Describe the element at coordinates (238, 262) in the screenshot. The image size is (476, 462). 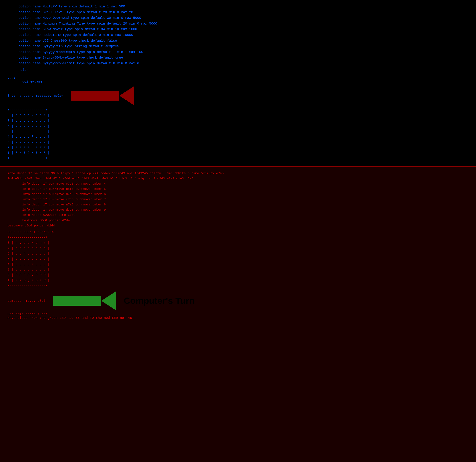
I see `board-bottom-section: +------------------+ 8 | r . b q k b n r…` at that location.